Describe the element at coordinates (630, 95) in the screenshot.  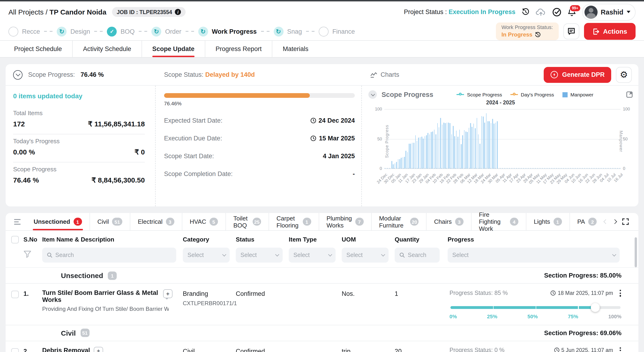
I see `expand-chart-icon` at that location.